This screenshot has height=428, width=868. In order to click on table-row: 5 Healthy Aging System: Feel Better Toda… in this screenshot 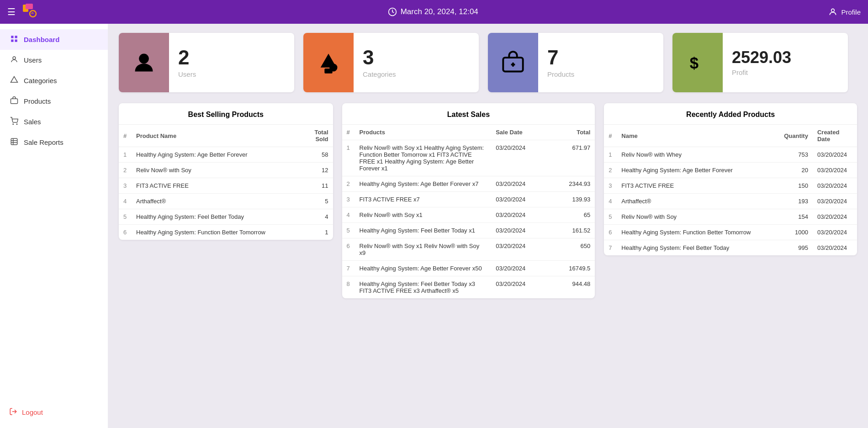, I will do `click(226, 217)`.